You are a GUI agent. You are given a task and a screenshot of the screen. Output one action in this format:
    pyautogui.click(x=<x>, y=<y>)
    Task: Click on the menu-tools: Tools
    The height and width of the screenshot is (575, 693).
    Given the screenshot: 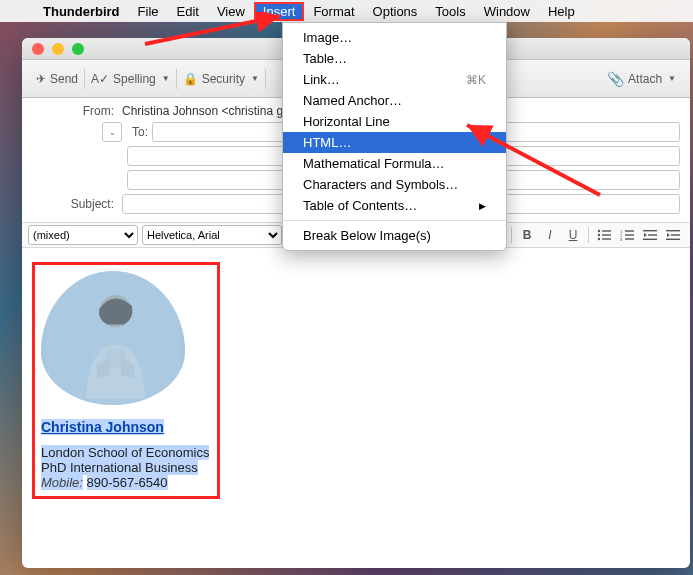 What is the action you would take?
    pyautogui.click(x=450, y=12)
    